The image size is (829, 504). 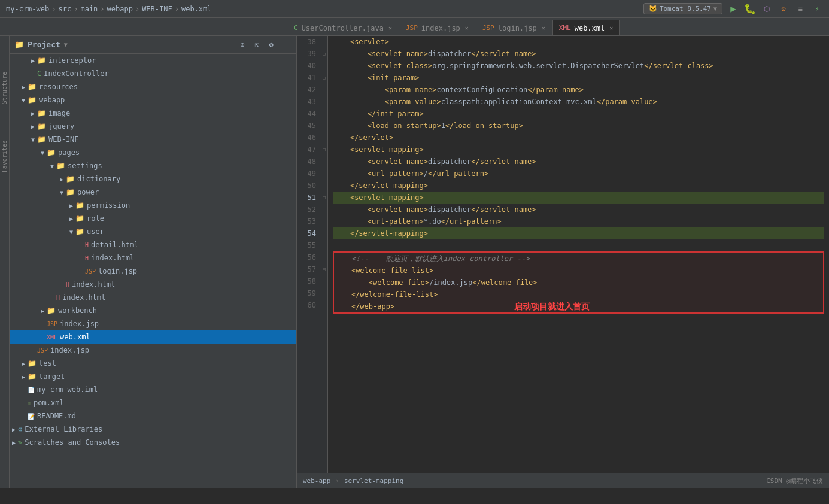 What do you see at coordinates (108, 205) in the screenshot?
I see `tree-item-label: permission` at bounding box center [108, 205].